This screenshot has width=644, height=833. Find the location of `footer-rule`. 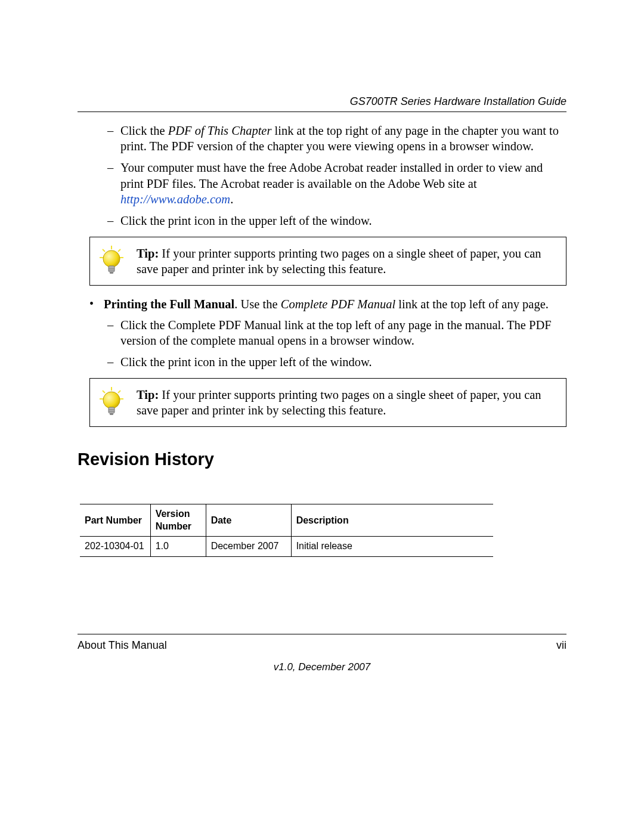

footer-rule is located at coordinates (322, 634).